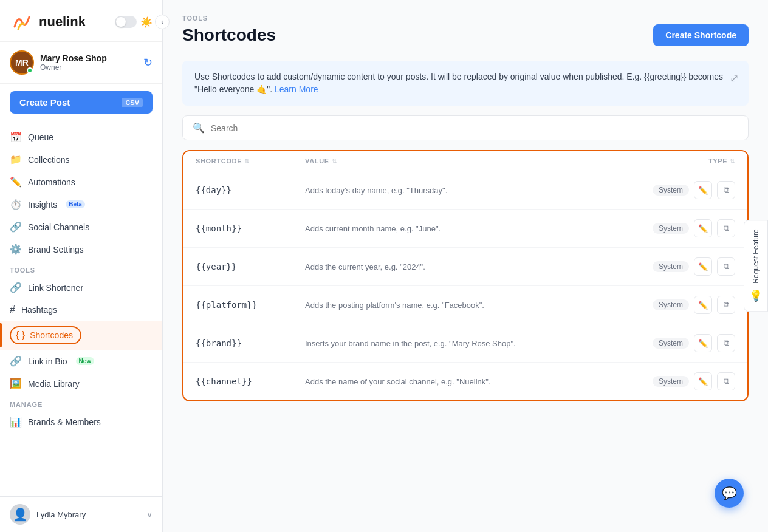 Image resolution: width=768 pixels, height=532 pixels. Describe the element at coordinates (475, 128) in the screenshot. I see `search-input` at that location.